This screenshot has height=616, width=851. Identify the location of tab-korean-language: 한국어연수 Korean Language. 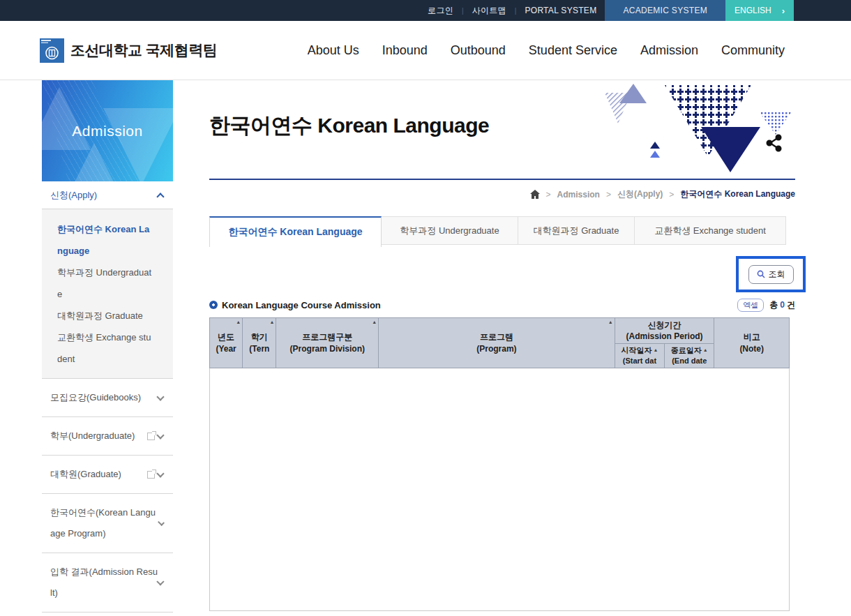
(296, 232).